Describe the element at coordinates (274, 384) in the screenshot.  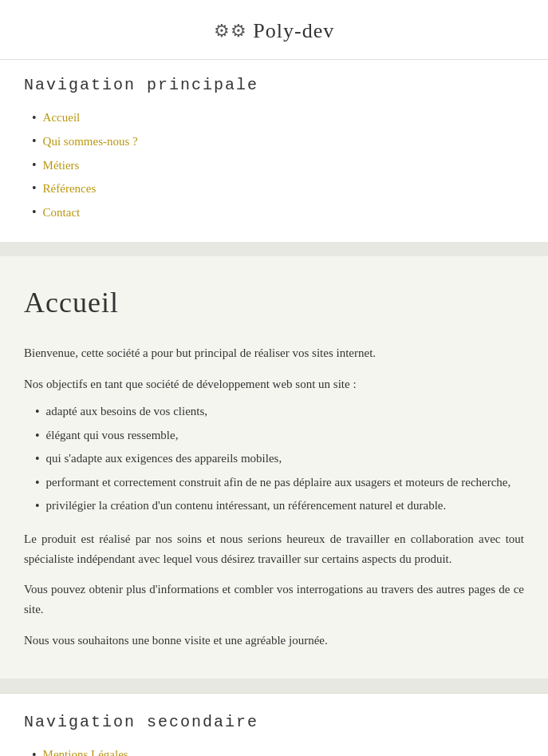
I see `objectives-intro: Nos objectifs en tant que société de dév…` at that location.